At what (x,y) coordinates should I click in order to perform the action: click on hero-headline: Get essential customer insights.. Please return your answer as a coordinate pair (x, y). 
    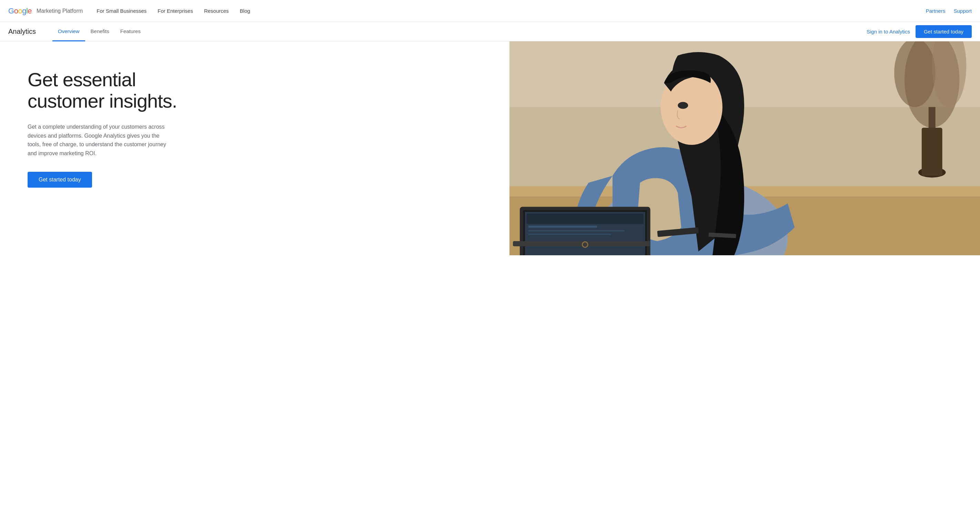
    Looking at the image, I should click on (110, 90).